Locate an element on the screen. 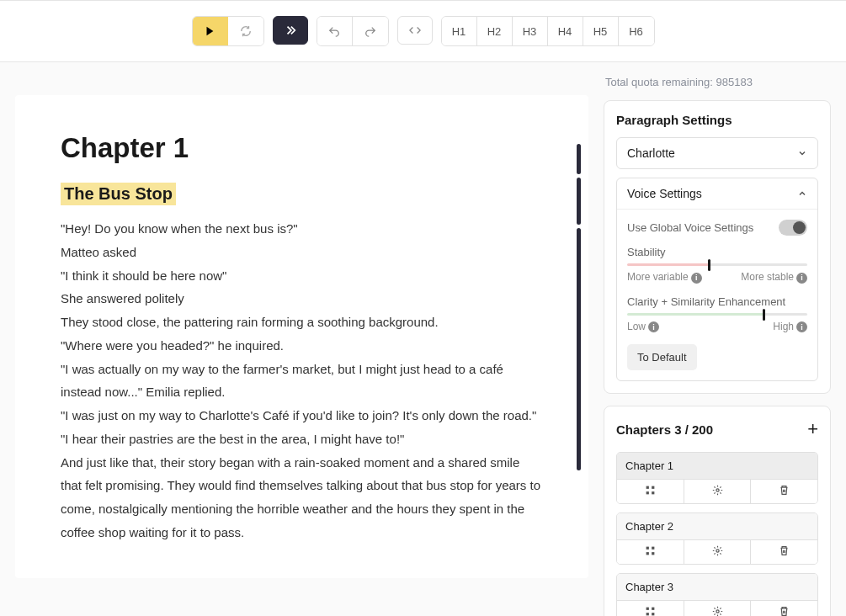 Image resolution: width=846 pixels, height=616 pixels. subtitle: The Bus Stop is located at coordinates (118, 194).